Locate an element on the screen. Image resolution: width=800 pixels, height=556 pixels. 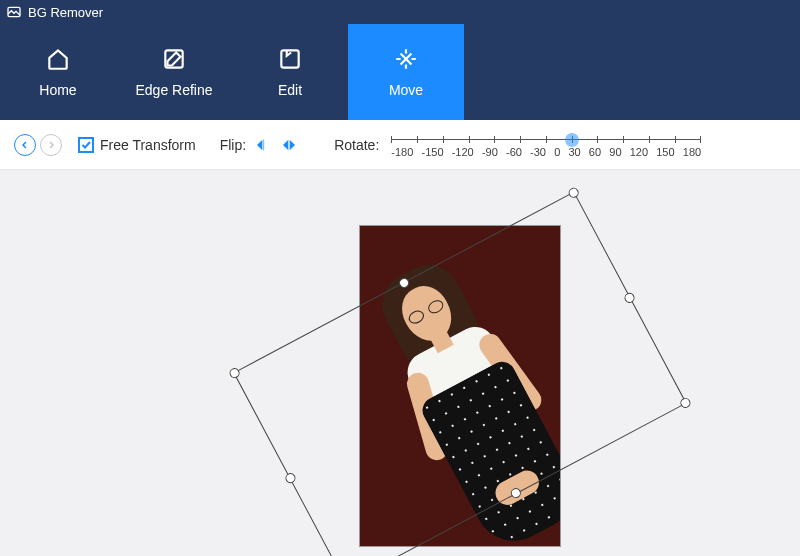
free-transform-checkbox: Free Transform is located at coordinates (137, 145).